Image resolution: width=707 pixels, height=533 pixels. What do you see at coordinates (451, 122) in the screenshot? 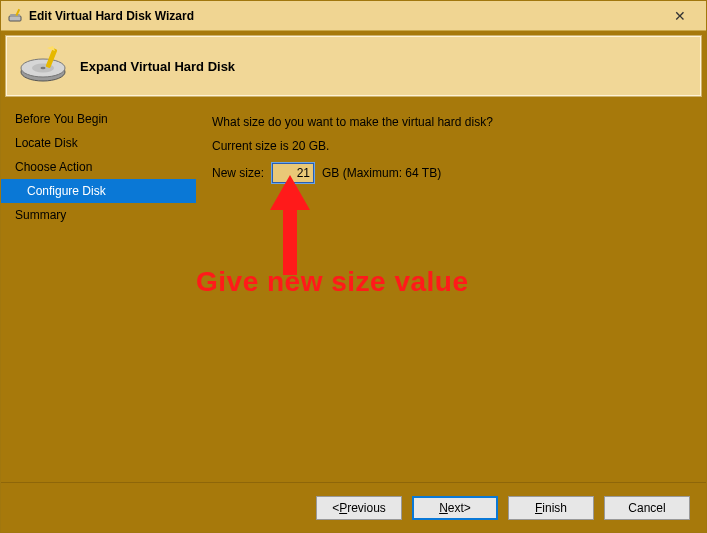
I see `prompt-text: What size do you want to make the virtua…` at bounding box center [451, 122].